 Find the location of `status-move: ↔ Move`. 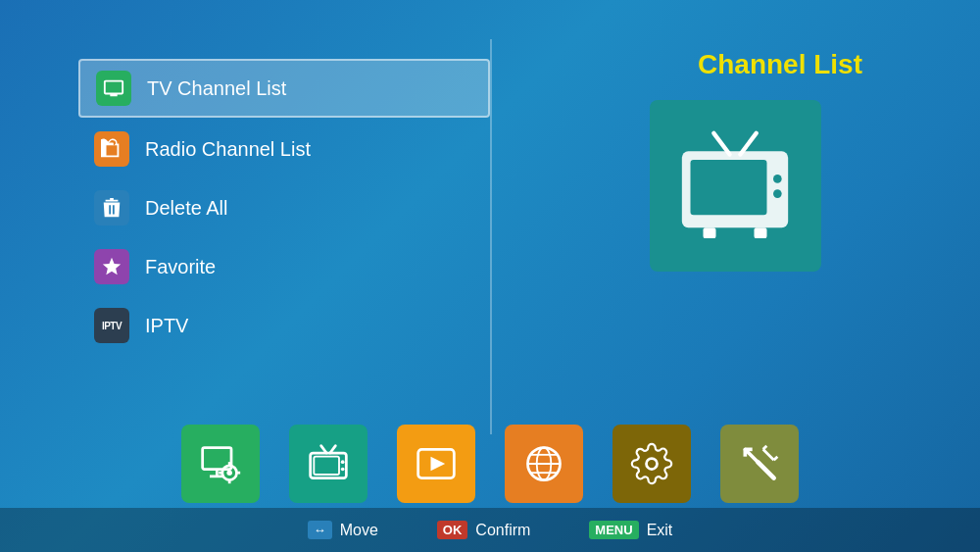

status-move: ↔ Move is located at coordinates (343, 529).